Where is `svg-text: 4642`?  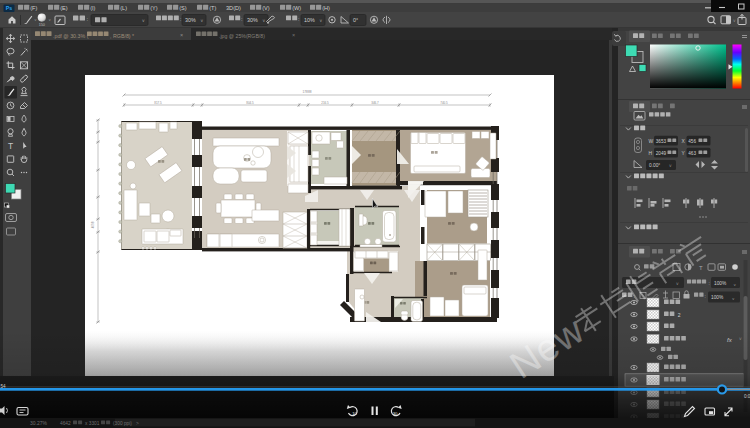 svg-text: 4642 is located at coordinates (66, 424).